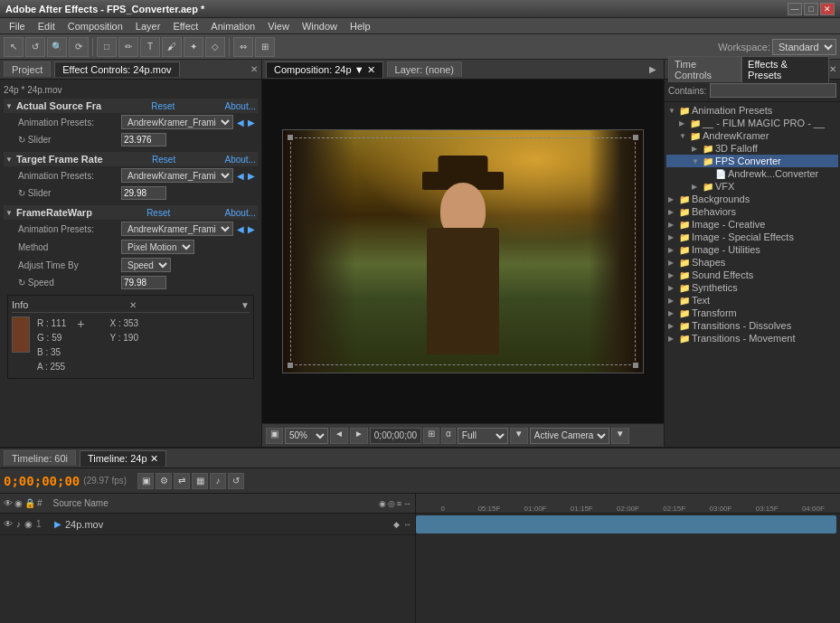 This screenshot has width=840, height=623. What do you see at coordinates (396, 524) in the screenshot?
I see `layer-keyframe: ◆` at bounding box center [396, 524].